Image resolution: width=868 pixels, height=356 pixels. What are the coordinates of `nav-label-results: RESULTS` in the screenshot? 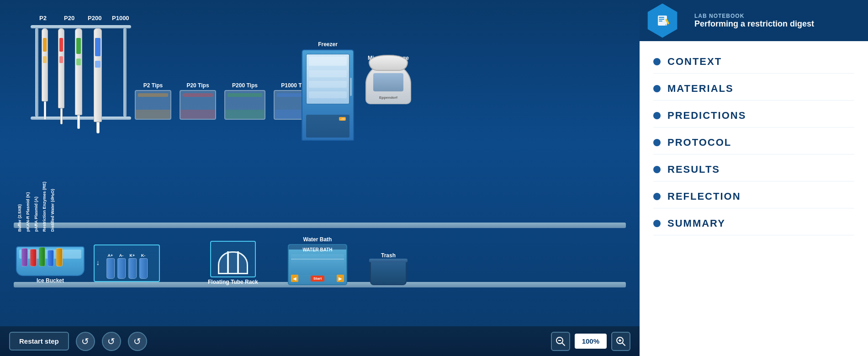 It's located at (693, 170).